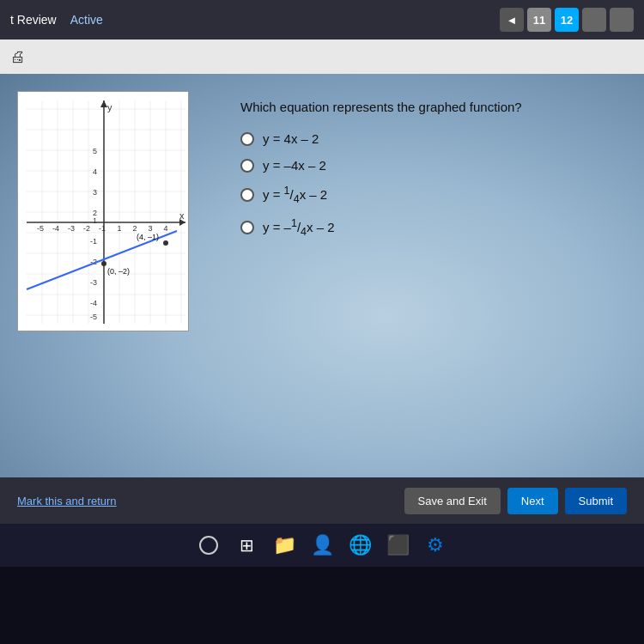  I want to click on next-button: Next, so click(532, 501).